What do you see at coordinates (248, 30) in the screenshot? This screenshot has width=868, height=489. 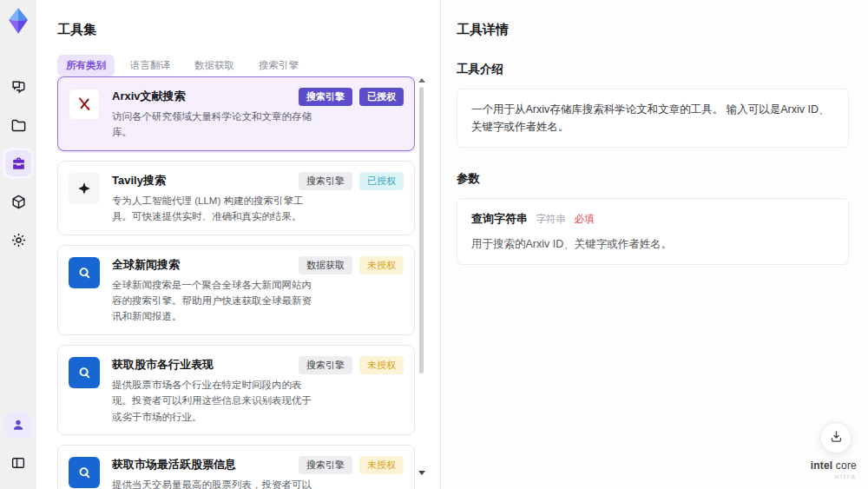 I see `page-title: 工具集` at bounding box center [248, 30].